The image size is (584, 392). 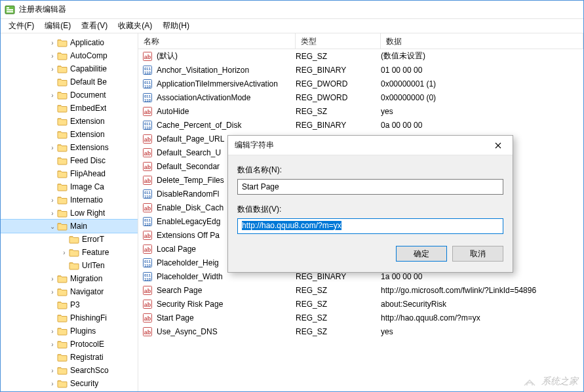 What do you see at coordinates (421, 254) in the screenshot?
I see `ok-button: 确定` at bounding box center [421, 254].